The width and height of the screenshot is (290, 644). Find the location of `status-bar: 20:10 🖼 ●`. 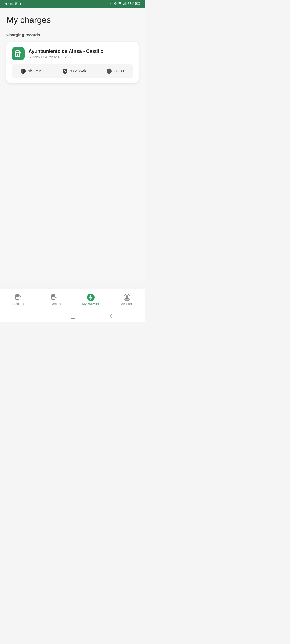

status-bar: 20:10 🖼 ● is located at coordinates (73, 4).